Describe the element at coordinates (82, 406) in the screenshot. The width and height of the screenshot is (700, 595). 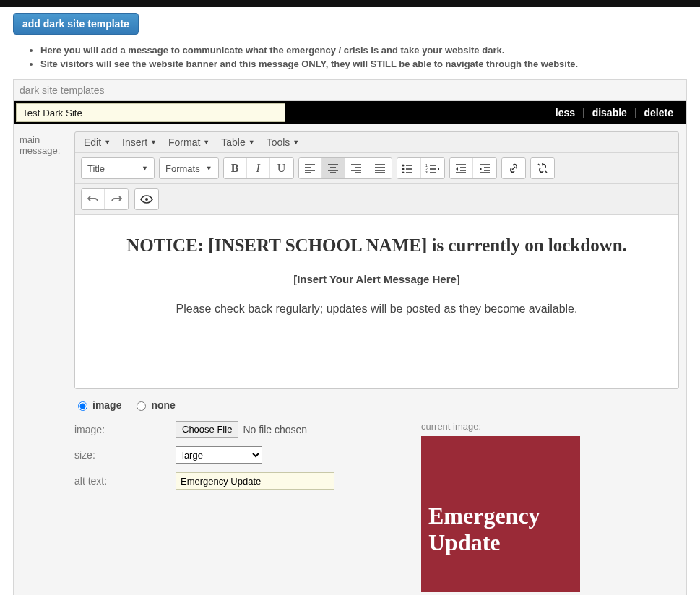
I see `radio-image-input` at that location.